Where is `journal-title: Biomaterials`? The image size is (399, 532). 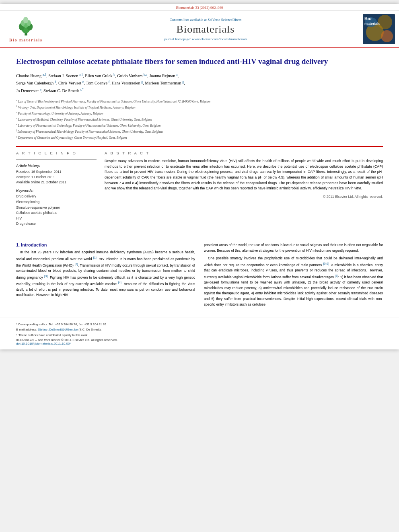
journal-title: Biomaterials is located at coordinates (206, 29).